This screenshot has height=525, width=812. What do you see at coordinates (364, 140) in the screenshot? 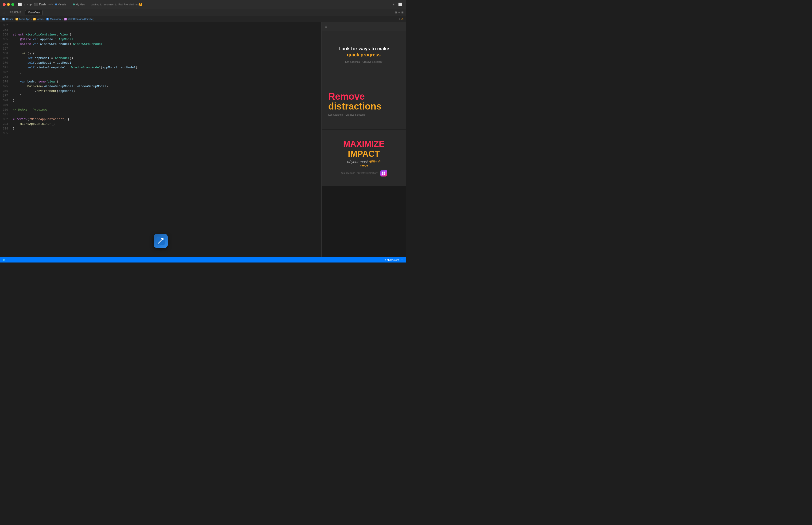
I see `right-panel: ⊞ Look for ways to make quick progress K…` at bounding box center [364, 140].